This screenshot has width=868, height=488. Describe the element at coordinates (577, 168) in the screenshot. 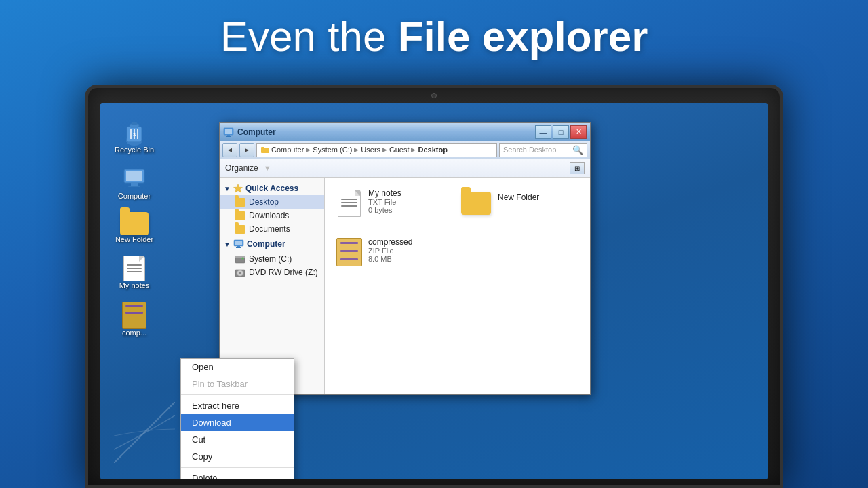

I see `view-toggle-button: ⊞` at that location.